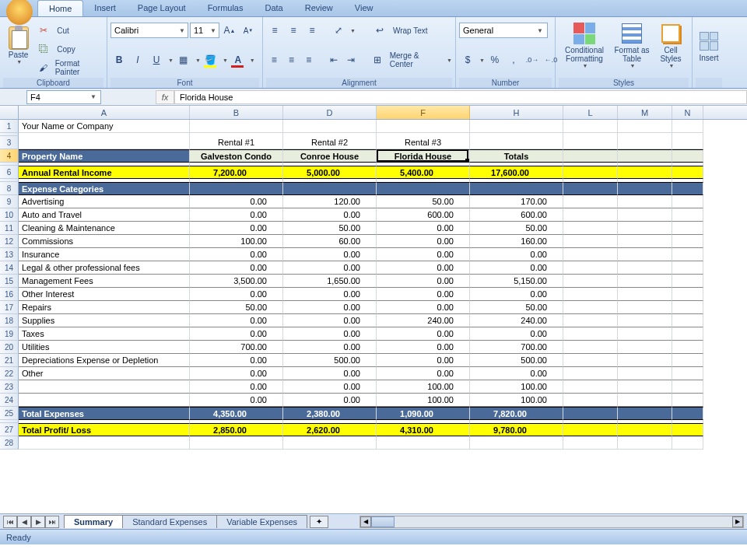 This screenshot has width=747, height=560. I want to click on cell: 50.00, so click(517, 308).